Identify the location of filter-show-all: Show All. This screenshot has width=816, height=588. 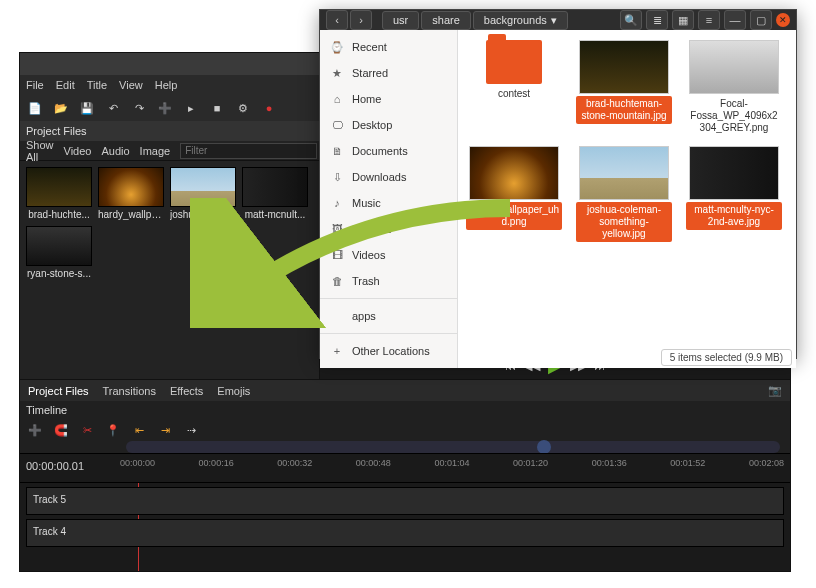
(40, 151).